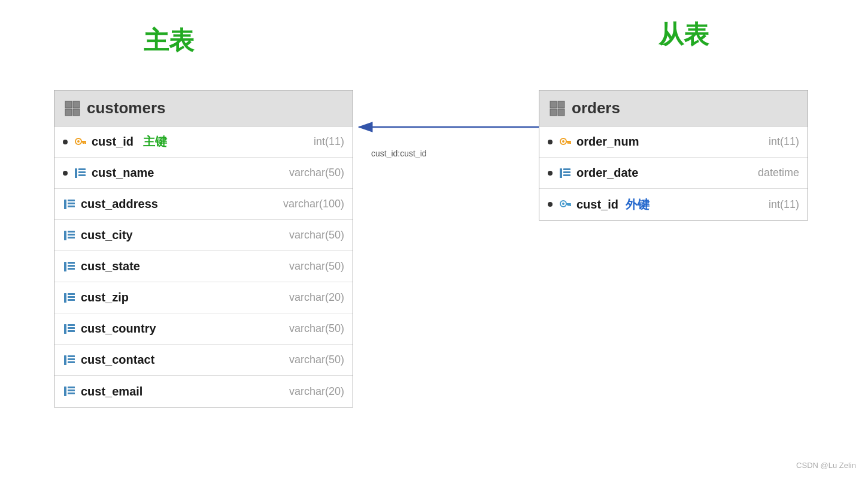  Describe the element at coordinates (119, 328) in the screenshot. I see `field-name: cust_country` at that location.